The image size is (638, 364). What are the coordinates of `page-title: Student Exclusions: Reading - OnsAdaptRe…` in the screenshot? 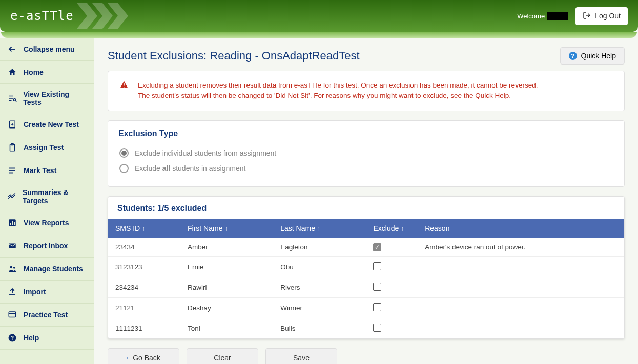 It's located at (234, 56).